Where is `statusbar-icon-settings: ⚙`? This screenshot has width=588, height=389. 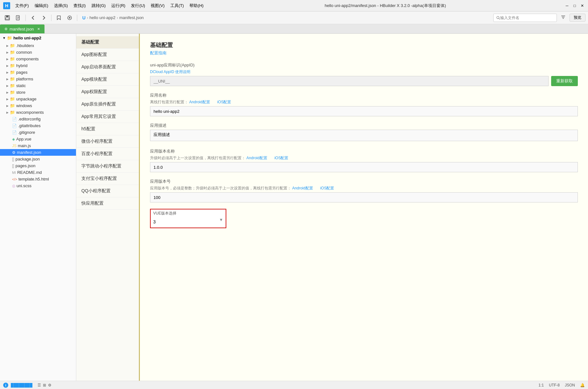
statusbar-icon-settings: ⚙ is located at coordinates (50, 385).